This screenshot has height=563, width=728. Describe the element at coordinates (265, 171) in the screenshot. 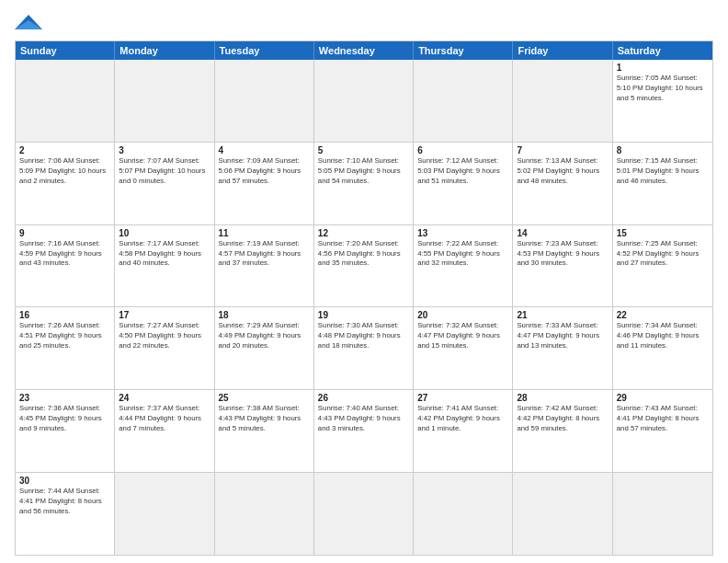

I see `day-info: Sunrise: 7:09 AM Sunset: 5:06 PM Dayligh…` at that location.